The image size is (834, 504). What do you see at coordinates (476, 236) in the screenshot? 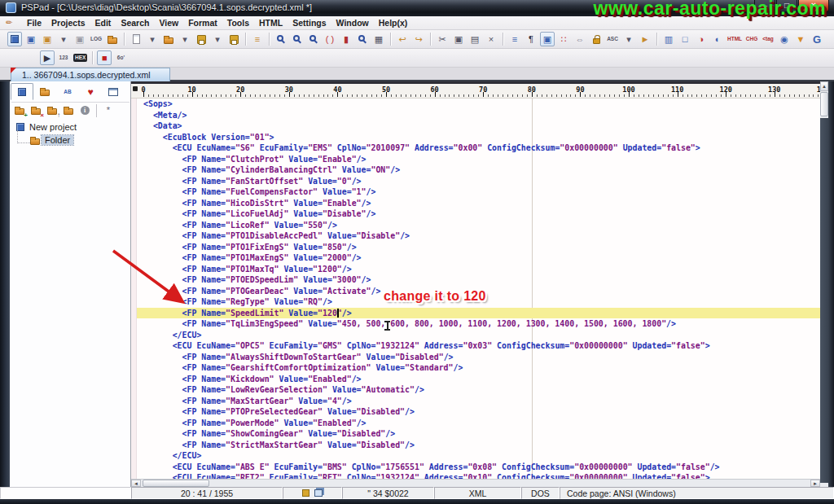
I see `code-line-13: <FP Name="PTO1DisableAccPedl" Value="Dis…` at bounding box center [476, 236].